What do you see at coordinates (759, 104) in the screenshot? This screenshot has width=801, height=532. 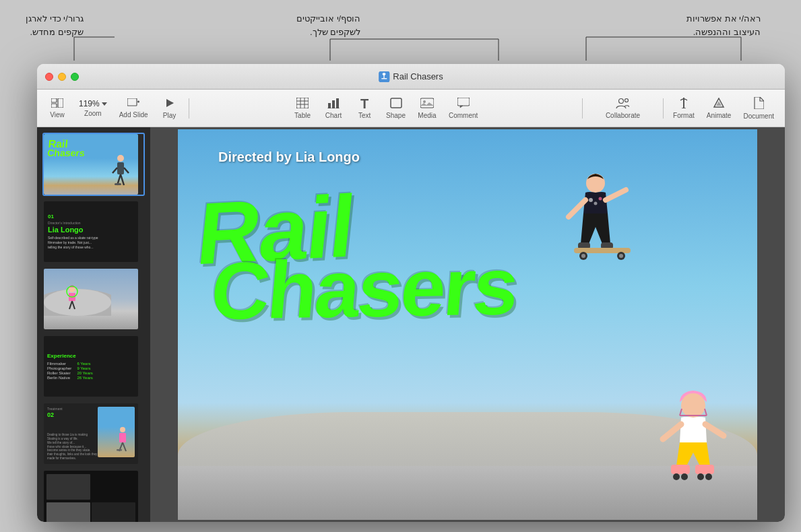 I see `document-icon` at bounding box center [759, 104].